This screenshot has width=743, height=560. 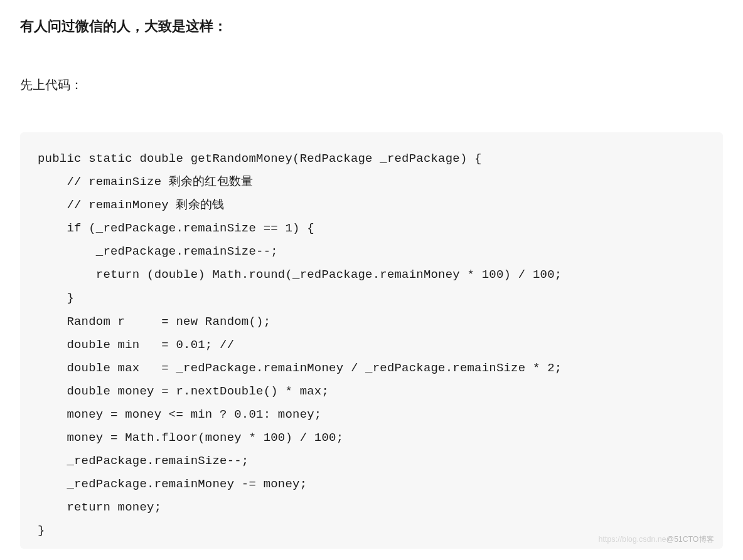 I want to click on watermark-attr: @51CTO博客, so click(x=690, y=539).